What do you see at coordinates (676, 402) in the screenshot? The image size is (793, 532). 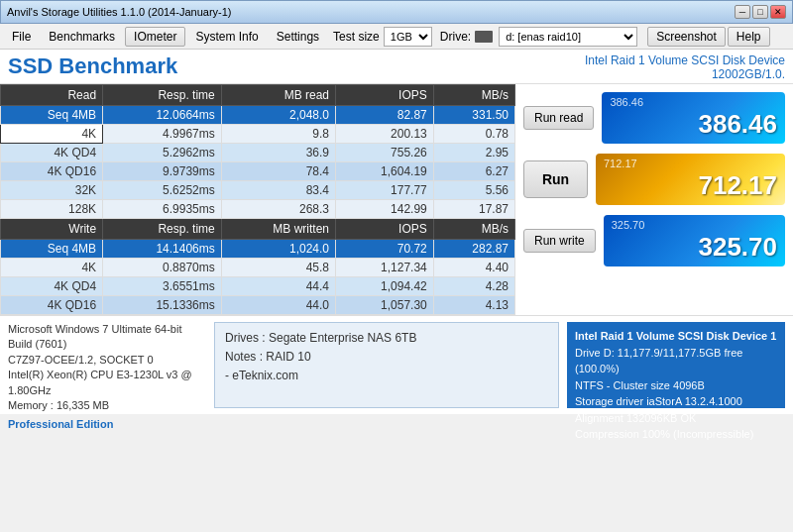 I see `drive-detail-line4: Storage driver iaStorA 13.2.4.1000` at bounding box center [676, 402].